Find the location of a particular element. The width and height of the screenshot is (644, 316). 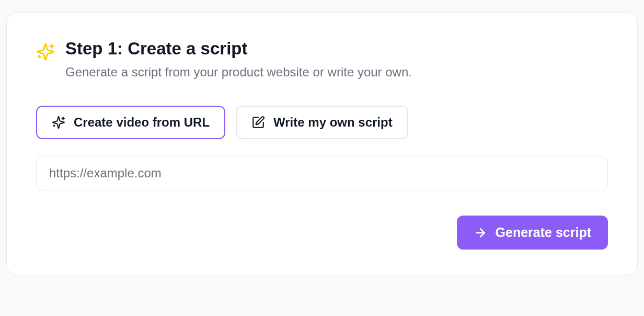

option-create-from-url: Create video from URL is located at coordinates (131, 122).